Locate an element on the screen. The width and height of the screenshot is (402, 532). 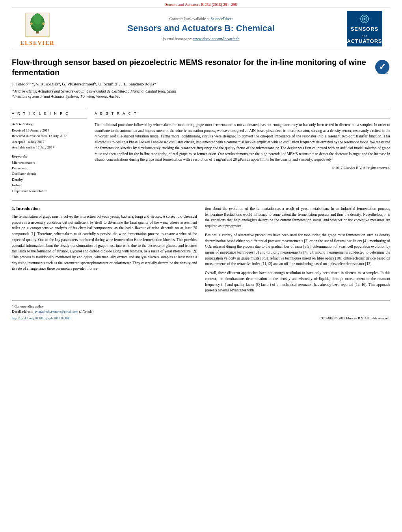
email-link: javier.toledo.serrano@gmail.com is located at coordinates (56, 311).